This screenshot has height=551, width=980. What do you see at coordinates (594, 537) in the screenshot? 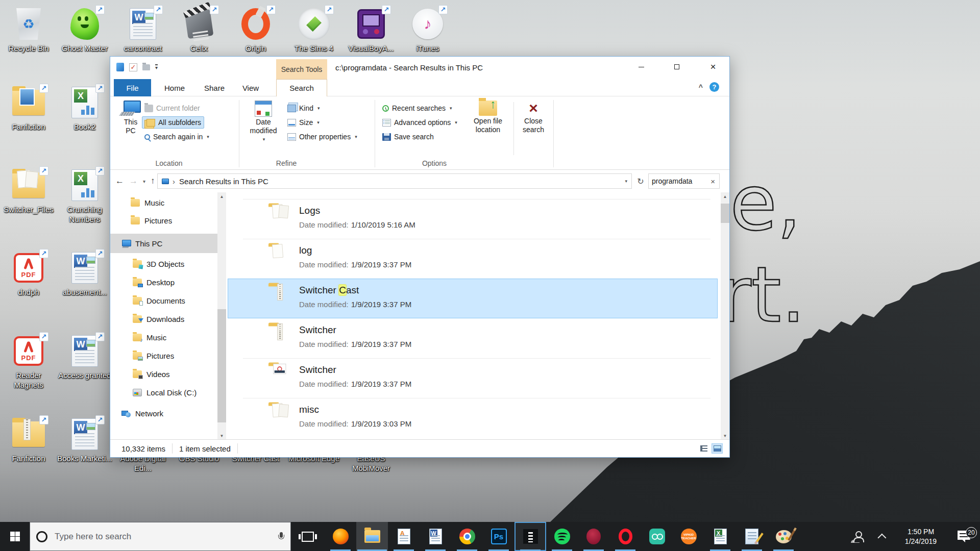
I see `taskbar-app-media-red` at bounding box center [594, 537].